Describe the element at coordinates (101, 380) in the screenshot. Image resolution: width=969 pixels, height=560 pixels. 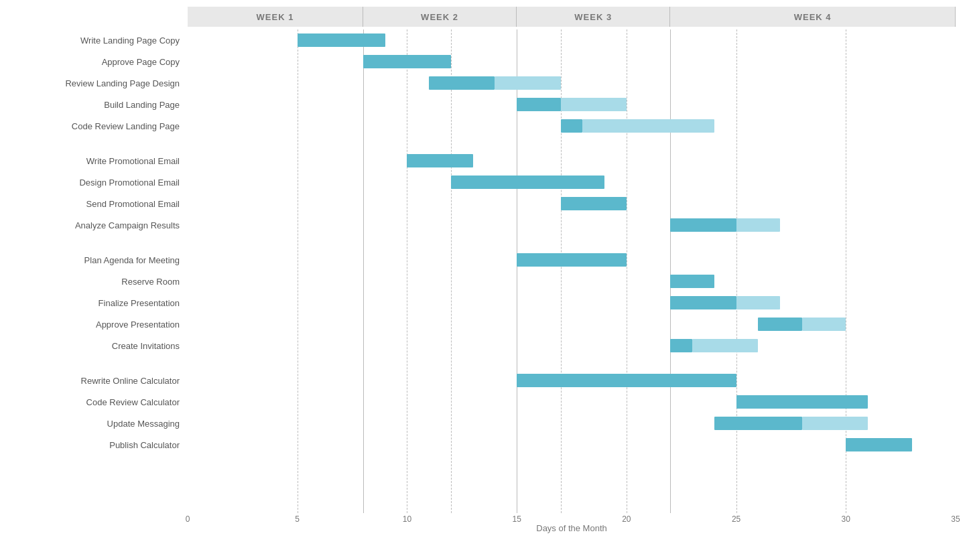
I see `task-label: Rewrite Online Calculator` at that location.